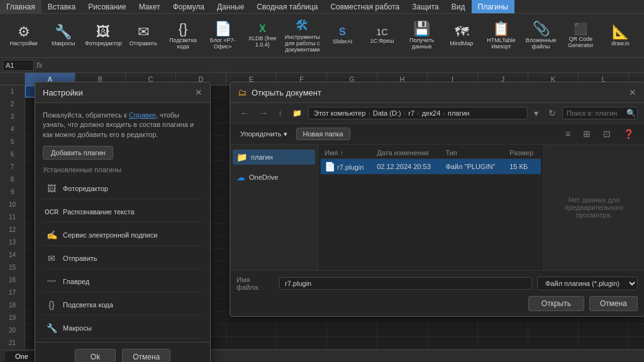  Describe the element at coordinates (553, 331) in the screenshot. I see `cell-K20` at that location.